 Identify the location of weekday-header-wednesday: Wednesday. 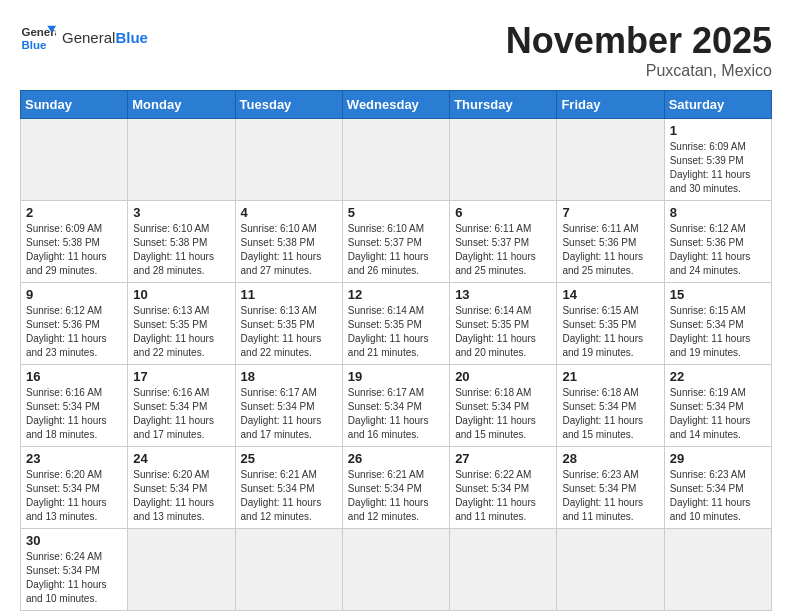
(396, 105).